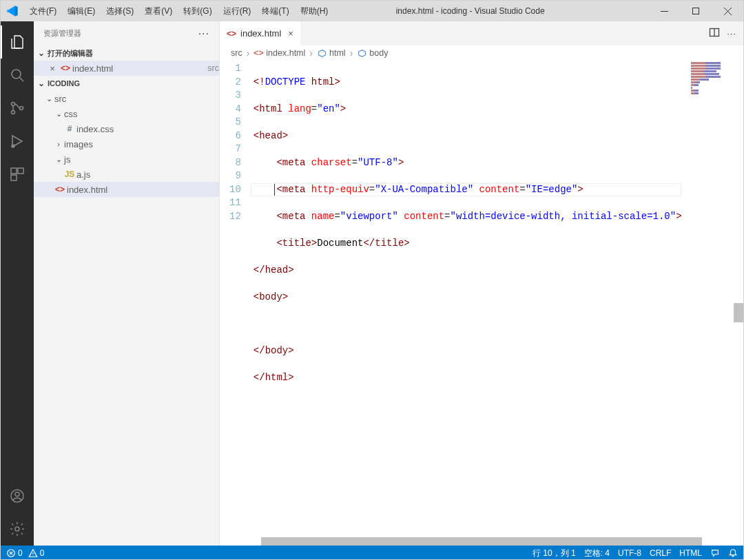  What do you see at coordinates (204, 34) in the screenshot?
I see `sidebar-more-icon: ···` at bounding box center [204, 34].